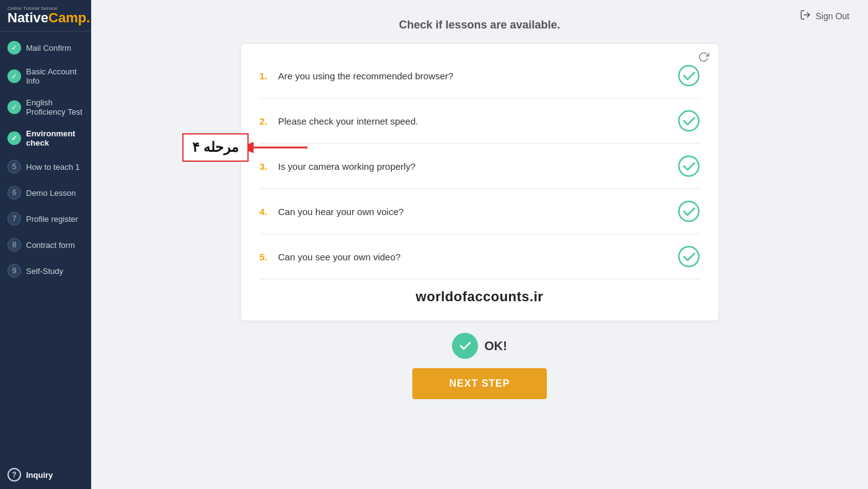 The width and height of the screenshot is (868, 489). Describe the element at coordinates (14, 107) in the screenshot. I see `check-icon-english: ✓` at that location.